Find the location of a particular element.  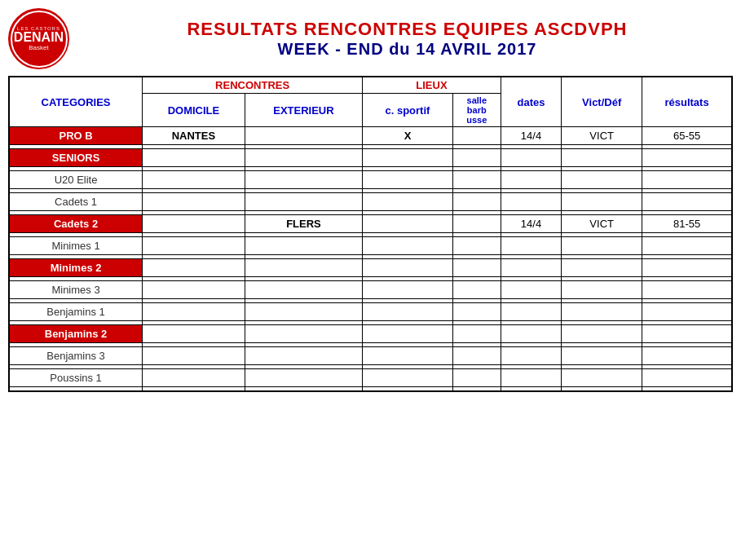

table-row: Cadets 2FLERS14/4VICT81-55 is located at coordinates (370, 224).